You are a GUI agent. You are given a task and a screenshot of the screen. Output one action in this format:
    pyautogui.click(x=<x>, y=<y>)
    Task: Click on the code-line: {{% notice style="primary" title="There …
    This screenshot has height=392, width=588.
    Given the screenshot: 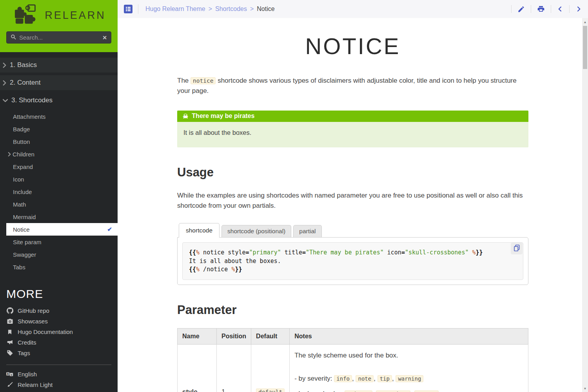 What is the action you would take?
    pyautogui.click(x=353, y=252)
    